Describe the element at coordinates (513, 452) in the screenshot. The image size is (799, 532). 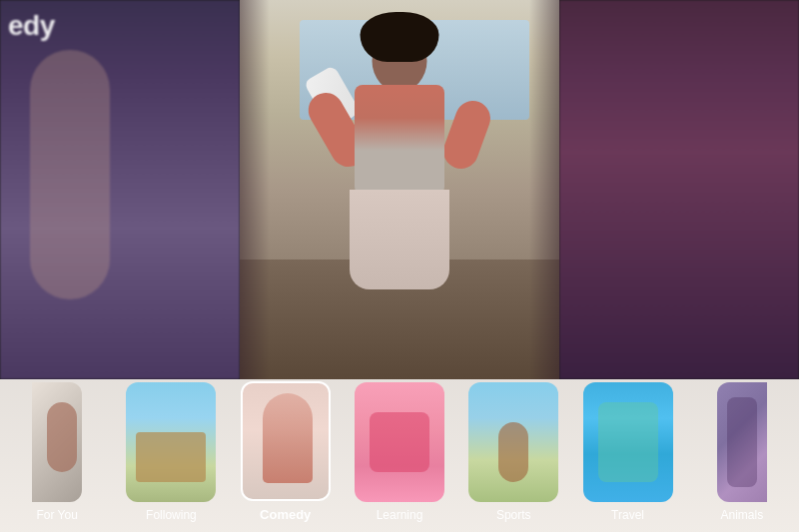
I see `nav-item-sports: Sports` at that location.